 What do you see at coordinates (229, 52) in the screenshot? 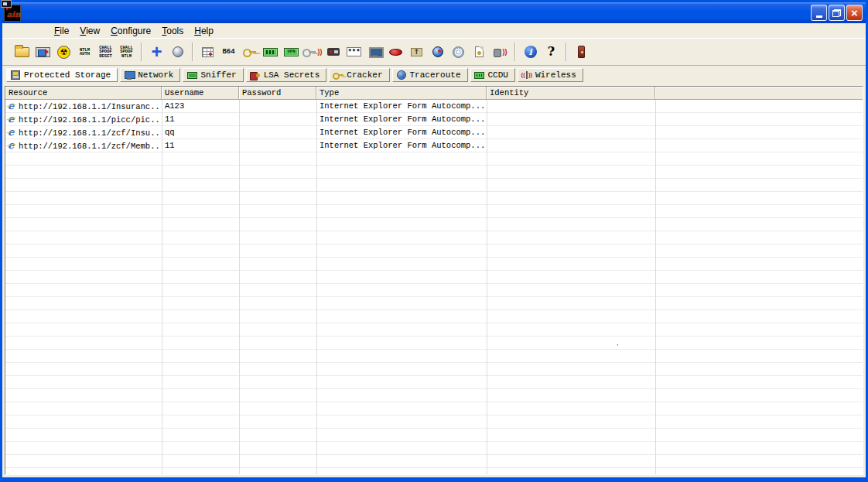
I see `base64-decoder-button: B64` at bounding box center [229, 52].